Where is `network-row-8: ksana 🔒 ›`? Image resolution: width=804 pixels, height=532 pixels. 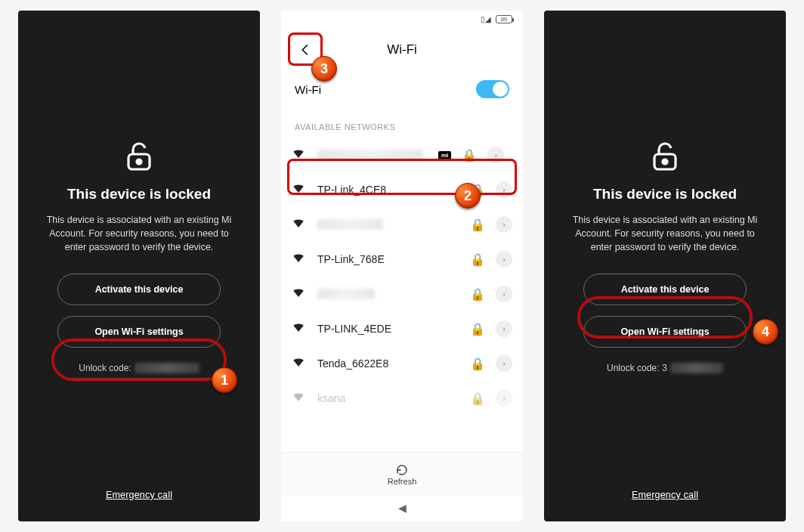 network-row-8: ksana 🔒 › is located at coordinates (402, 398).